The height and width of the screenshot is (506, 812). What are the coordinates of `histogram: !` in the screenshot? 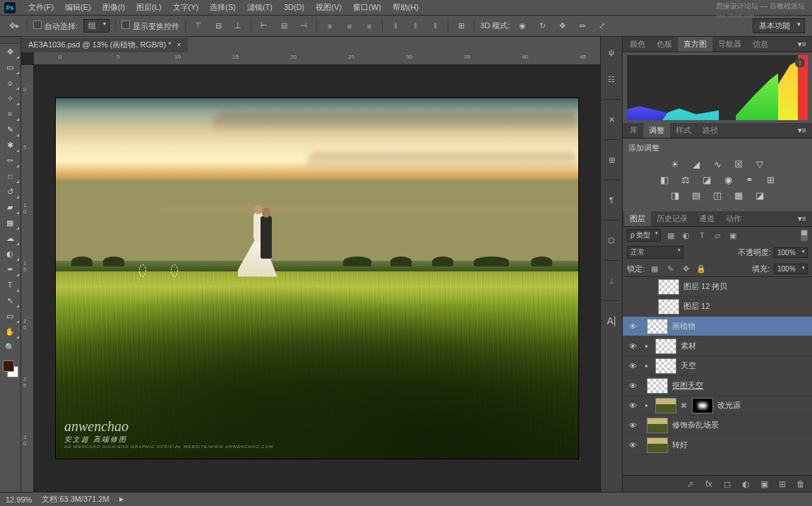 It's located at (717, 88).